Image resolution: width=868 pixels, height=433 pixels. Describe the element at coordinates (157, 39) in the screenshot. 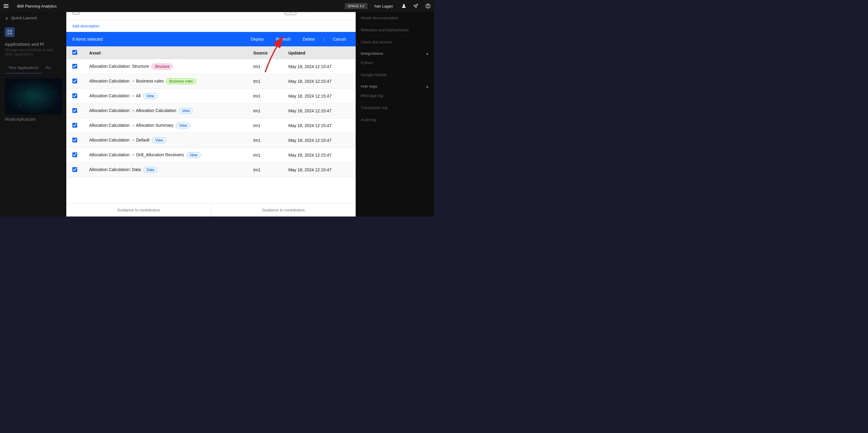

I see `selection-count: 8 items selected` at that location.